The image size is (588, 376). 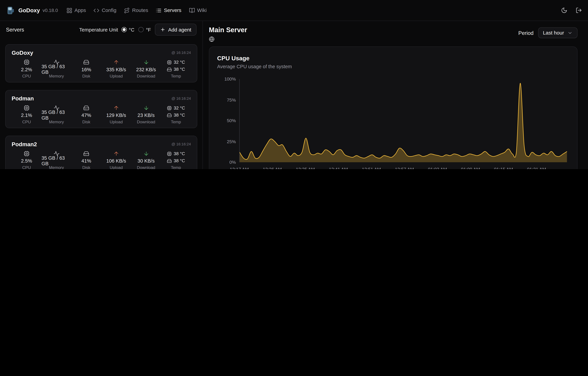 What do you see at coordinates (192, 10) in the screenshot?
I see `book-icon` at bounding box center [192, 10].